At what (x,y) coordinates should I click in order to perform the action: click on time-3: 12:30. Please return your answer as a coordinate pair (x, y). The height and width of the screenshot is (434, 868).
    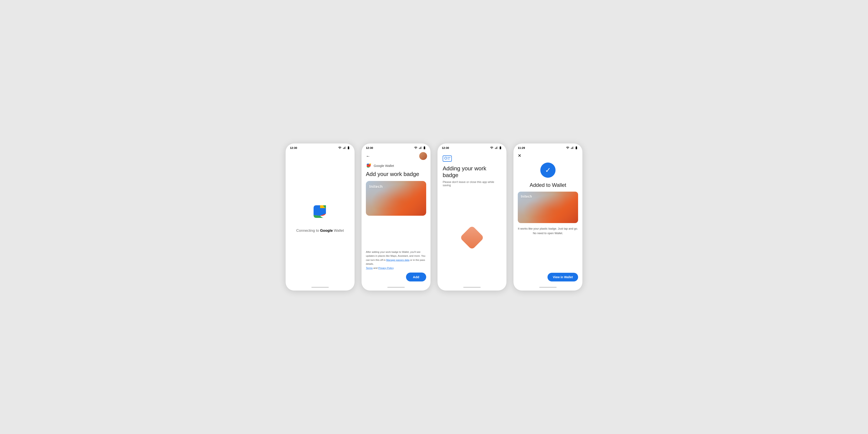
    Looking at the image, I should click on (445, 148).